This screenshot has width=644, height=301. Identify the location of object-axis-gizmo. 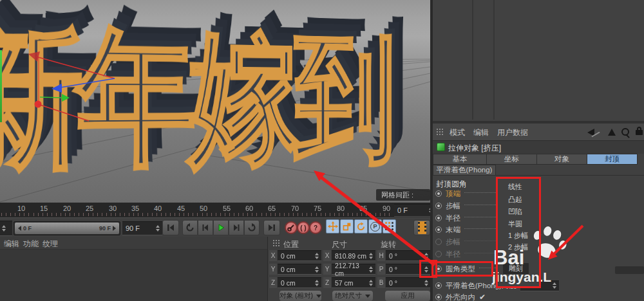
(68, 87).